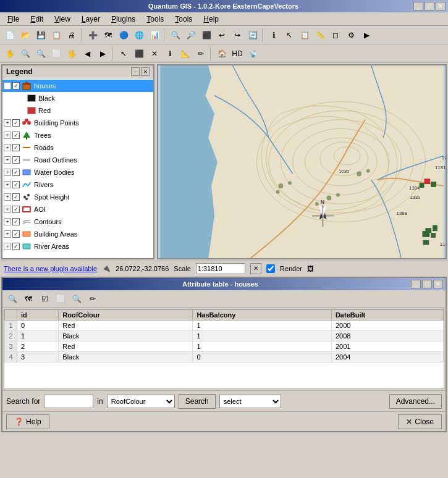  I want to click on col-datebuilt: DateBuilt, so click(387, 315).